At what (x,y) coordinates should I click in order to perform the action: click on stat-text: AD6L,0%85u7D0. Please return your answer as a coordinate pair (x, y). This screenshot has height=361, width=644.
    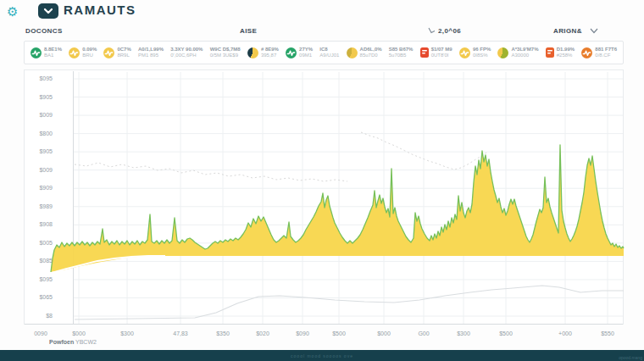
    Looking at the image, I should click on (371, 53).